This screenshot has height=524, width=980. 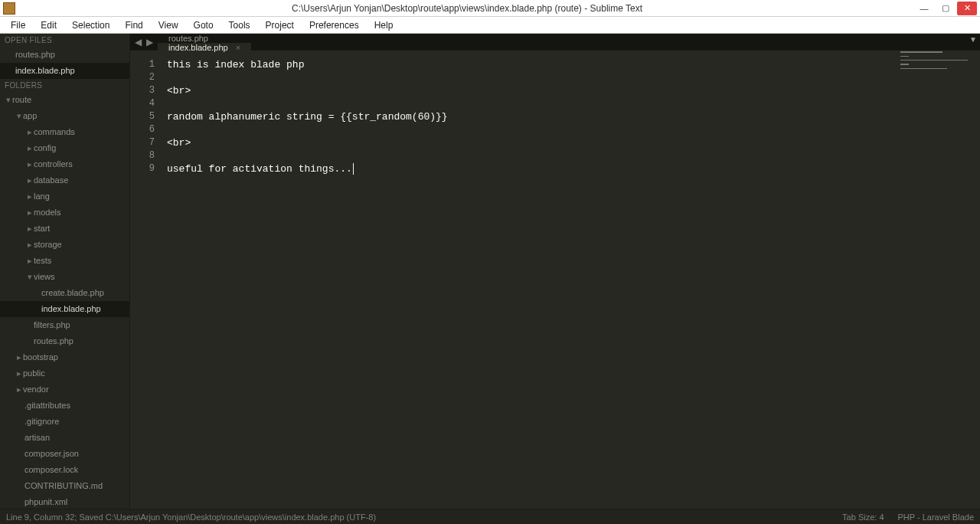 I want to click on sidebar: OPEN FILES routes.phpindex.blade.php FOL…, so click(x=65, y=271).